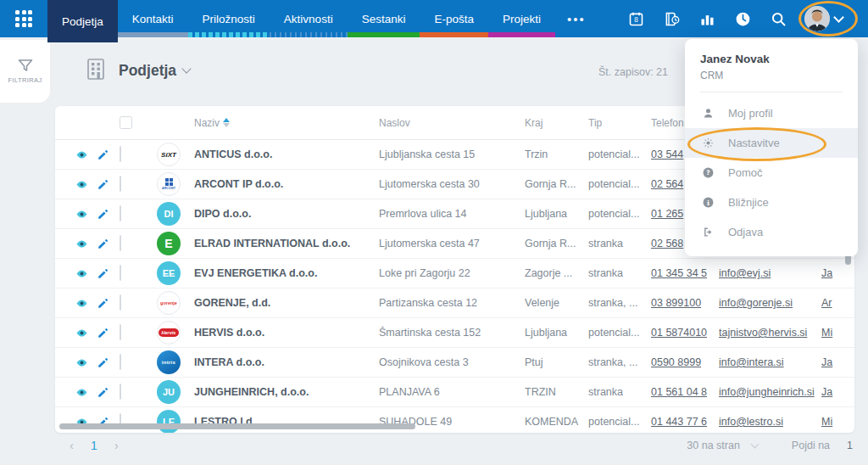 This screenshot has height=465, width=868. Describe the element at coordinates (636, 19) in the screenshot. I see `calendar-day-icon: 8` at that location.